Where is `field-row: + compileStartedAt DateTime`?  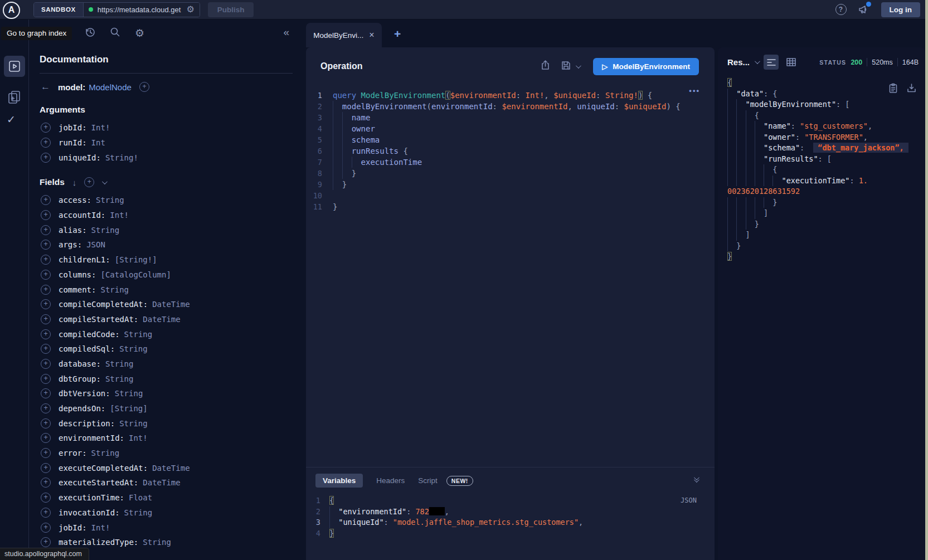 field-row: + compileStartedAt DateTime is located at coordinates (166, 320).